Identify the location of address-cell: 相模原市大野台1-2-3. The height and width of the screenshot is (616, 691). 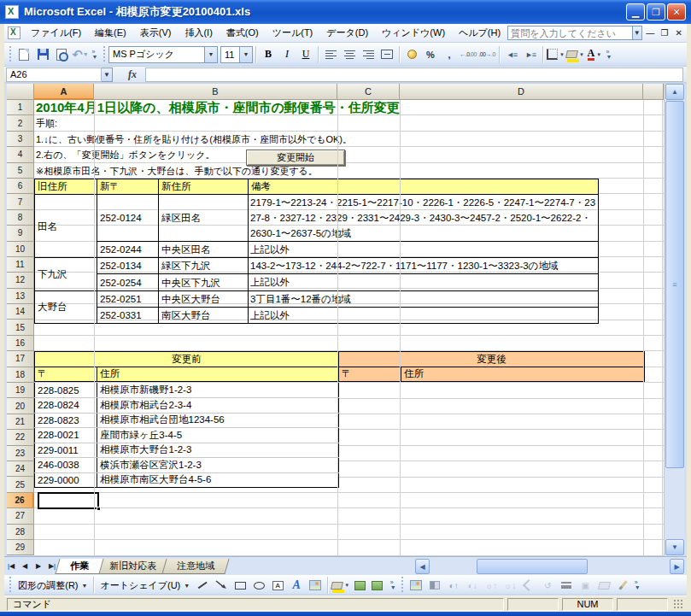
(219, 450).